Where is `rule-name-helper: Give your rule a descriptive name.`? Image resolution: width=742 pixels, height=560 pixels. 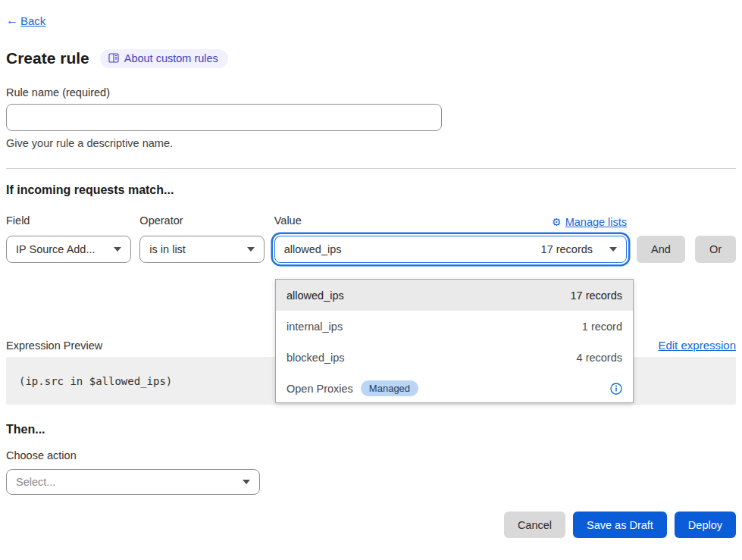
rule-name-helper: Give your rule a descriptive name. is located at coordinates (371, 144).